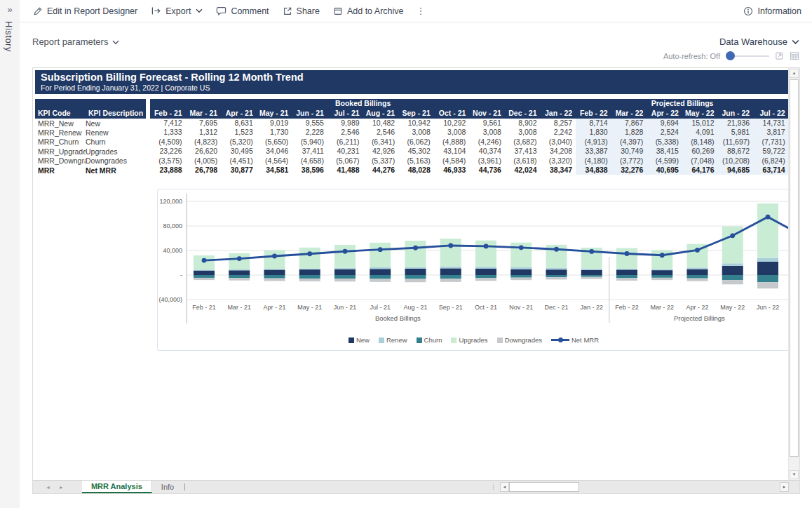 The width and height of the screenshot is (812, 508). What do you see at coordinates (771, 114) in the screenshot?
I see `month-header-cell: Jul - 22` at bounding box center [771, 114].